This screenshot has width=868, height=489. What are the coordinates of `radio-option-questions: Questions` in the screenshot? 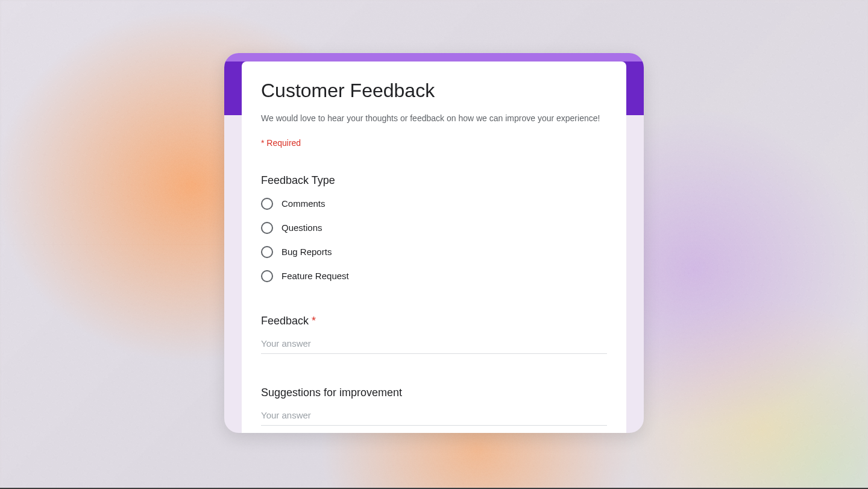 It's located at (434, 228).